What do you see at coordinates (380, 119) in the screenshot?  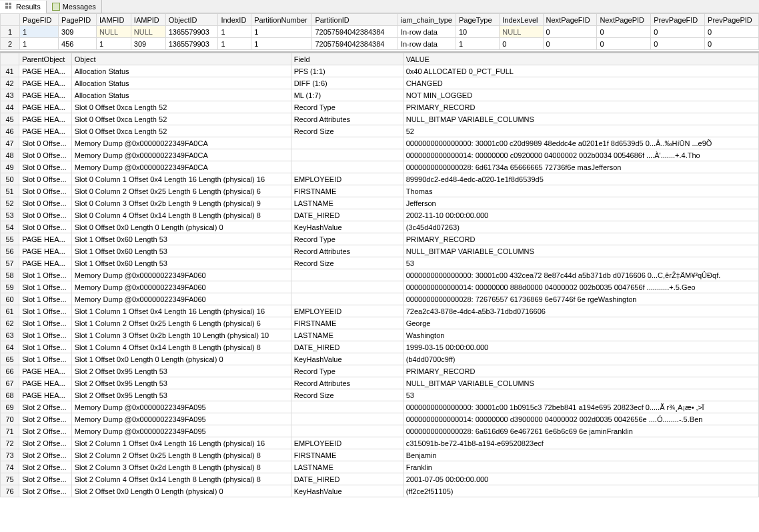 I see `table-row: 45PAGE HEA...Slot 0 Offset 0xca Length 5…` at bounding box center [380, 119].